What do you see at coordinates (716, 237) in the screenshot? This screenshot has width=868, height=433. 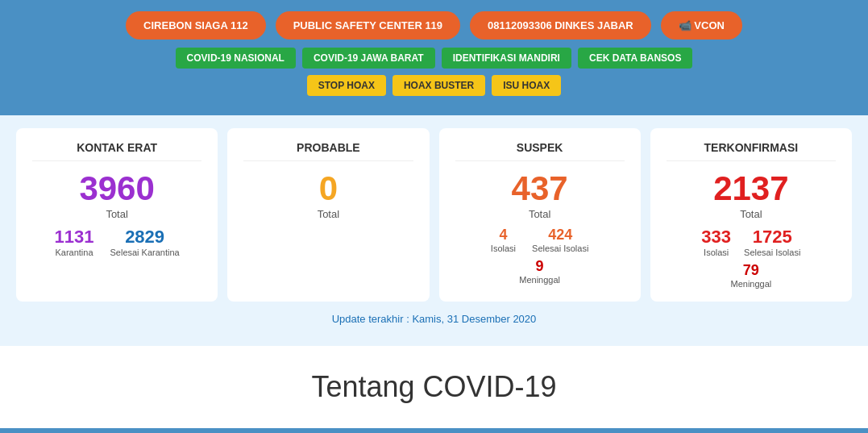 I see `terkonfirmasi-isolasi-num: 333` at bounding box center [716, 237].